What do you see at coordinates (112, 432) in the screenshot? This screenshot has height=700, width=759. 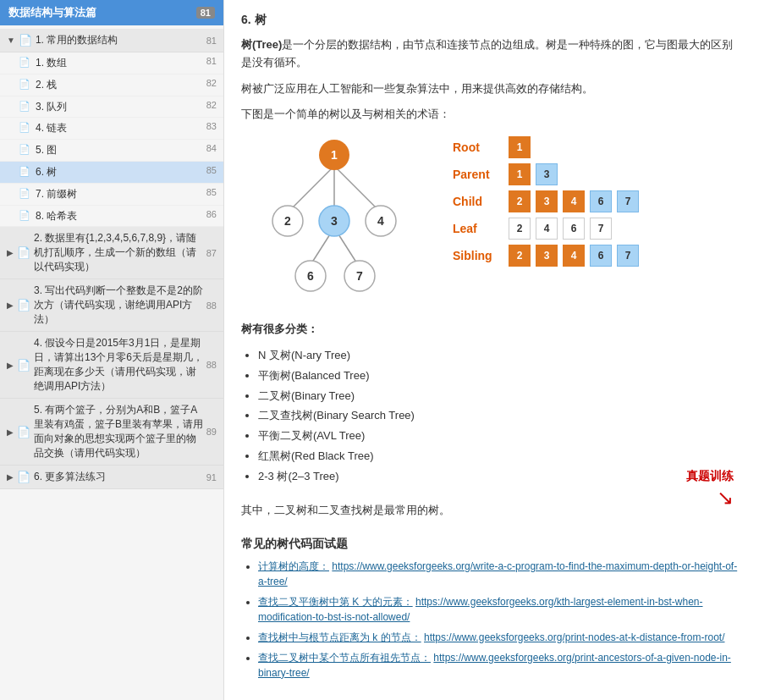 I see `sidebar-group-5: ▶ 📄 5. 有两个篮子，分别为A和B，篮子A里装有鸡蛋，篮子B里装有苹果，请用…` at bounding box center [112, 432].